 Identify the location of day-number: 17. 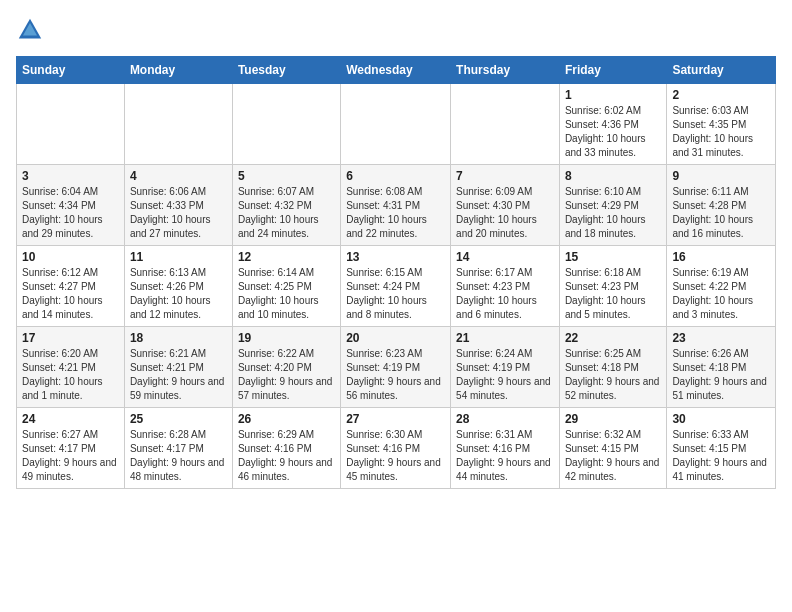
(70, 338).